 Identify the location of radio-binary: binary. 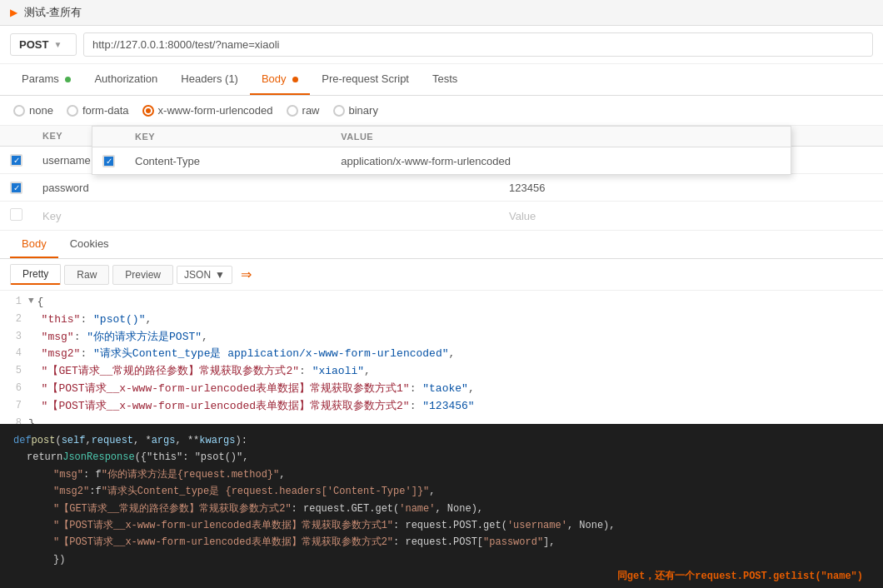
(356, 110).